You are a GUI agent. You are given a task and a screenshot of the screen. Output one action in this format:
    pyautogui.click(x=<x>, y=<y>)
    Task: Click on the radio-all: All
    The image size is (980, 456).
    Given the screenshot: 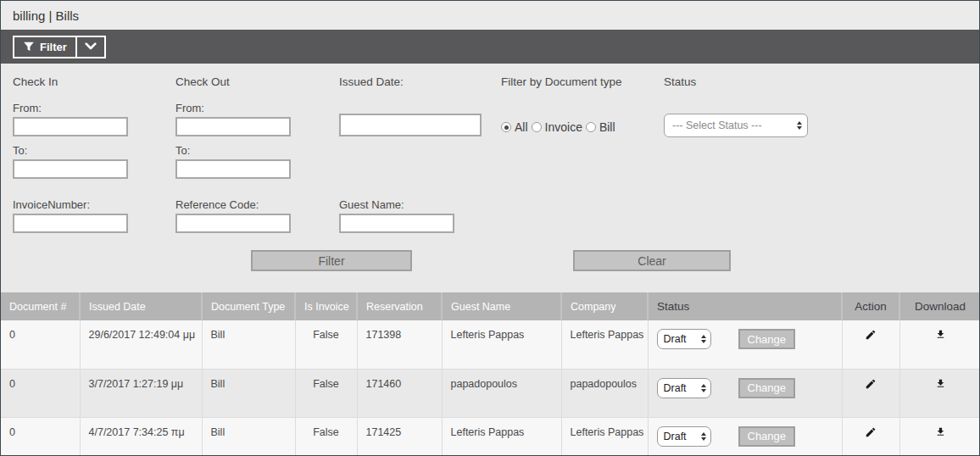 What is the action you would take?
    pyautogui.click(x=515, y=127)
    